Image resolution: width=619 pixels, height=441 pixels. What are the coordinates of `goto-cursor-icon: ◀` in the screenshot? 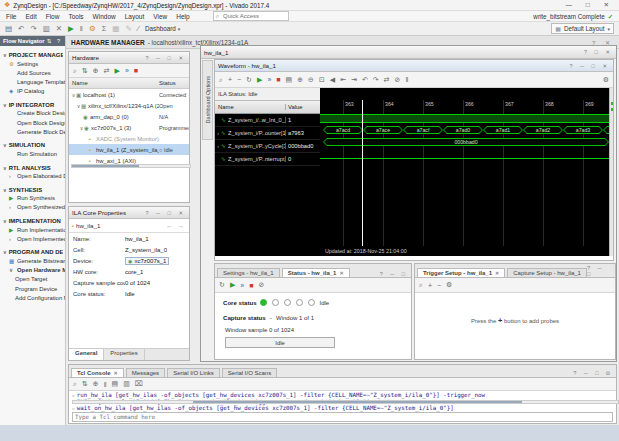 It's located at (332, 80).